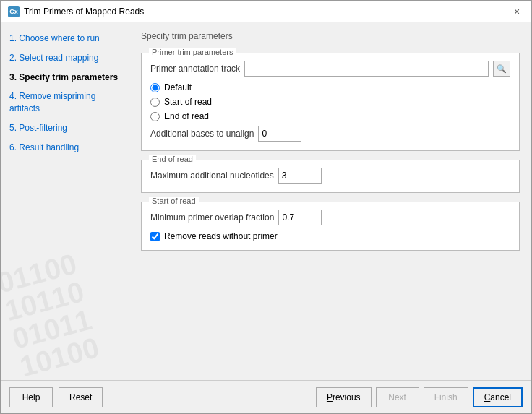 The height and width of the screenshot is (414, 532). What do you see at coordinates (192, 52) in the screenshot?
I see `primer-trim-label: Primer trim parameters` at bounding box center [192, 52].